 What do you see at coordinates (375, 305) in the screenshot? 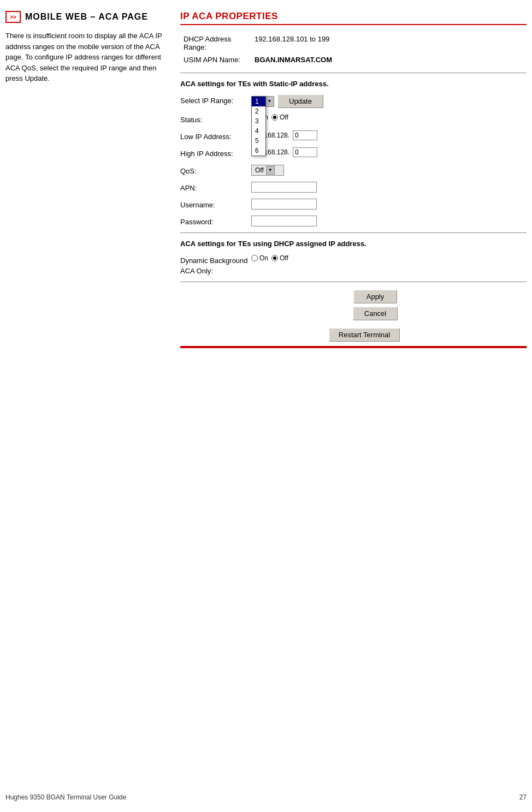
I see `apply-cancel-section: Apply Cancel` at bounding box center [375, 305].